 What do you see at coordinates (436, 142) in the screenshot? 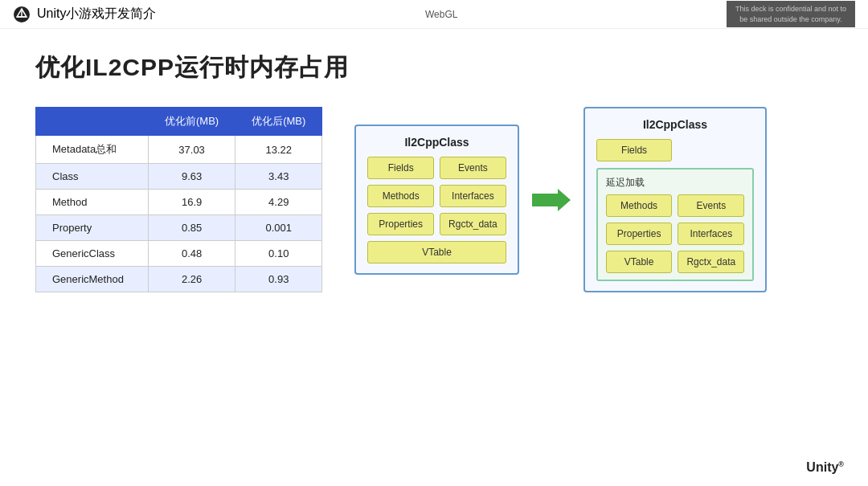
I see `left-class-title: Il2CppClass` at bounding box center [436, 142].